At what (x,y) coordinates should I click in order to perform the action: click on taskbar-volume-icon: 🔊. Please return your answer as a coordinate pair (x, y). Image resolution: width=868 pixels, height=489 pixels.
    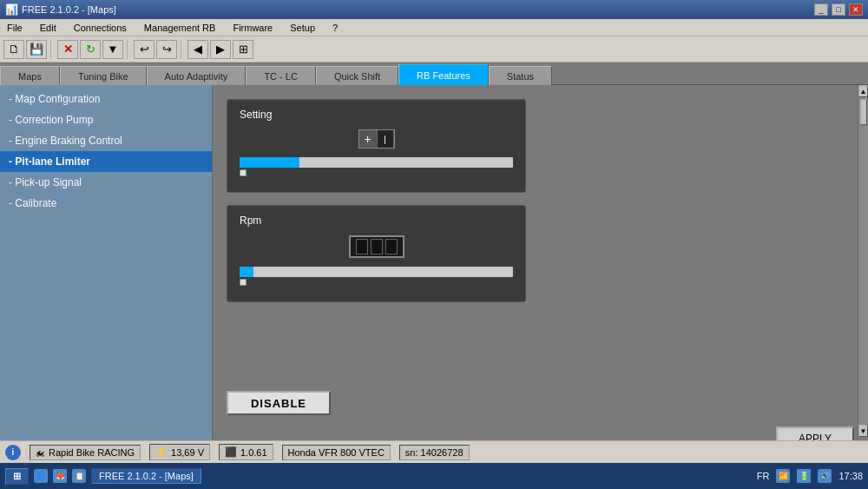
    Looking at the image, I should click on (825, 476).